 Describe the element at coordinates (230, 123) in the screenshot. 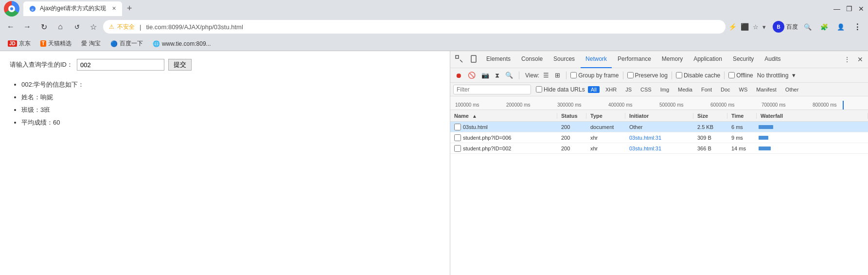

I see `result-item-3: 平均成绩：60` at that location.